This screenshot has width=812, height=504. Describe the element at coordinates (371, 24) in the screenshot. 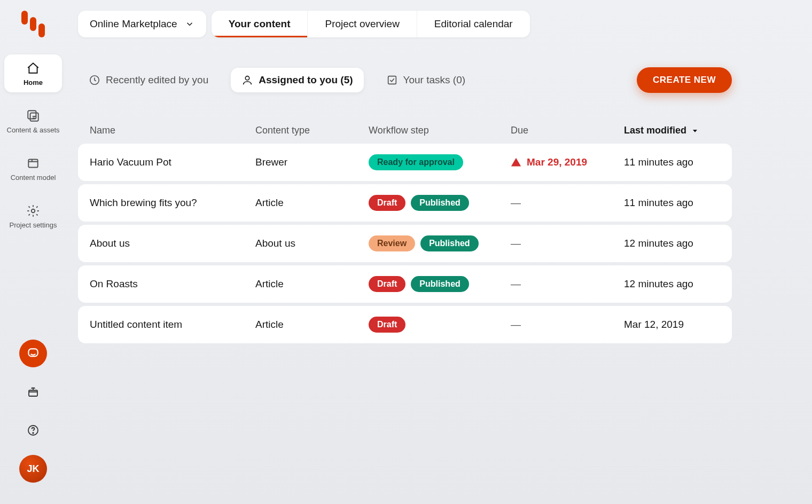

I see `top-nav: Your content Project overview Editorial …` at that location.